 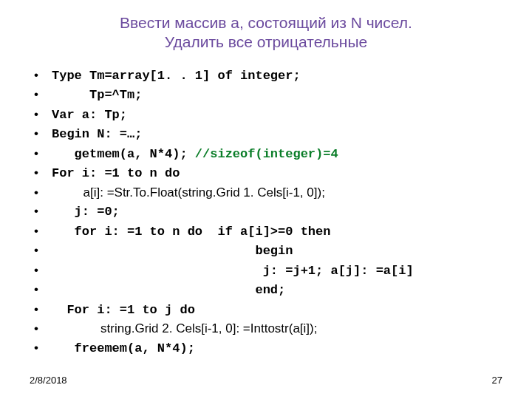 What do you see at coordinates (268, 251) in the screenshot?
I see `code-line: begin` at bounding box center [268, 251].